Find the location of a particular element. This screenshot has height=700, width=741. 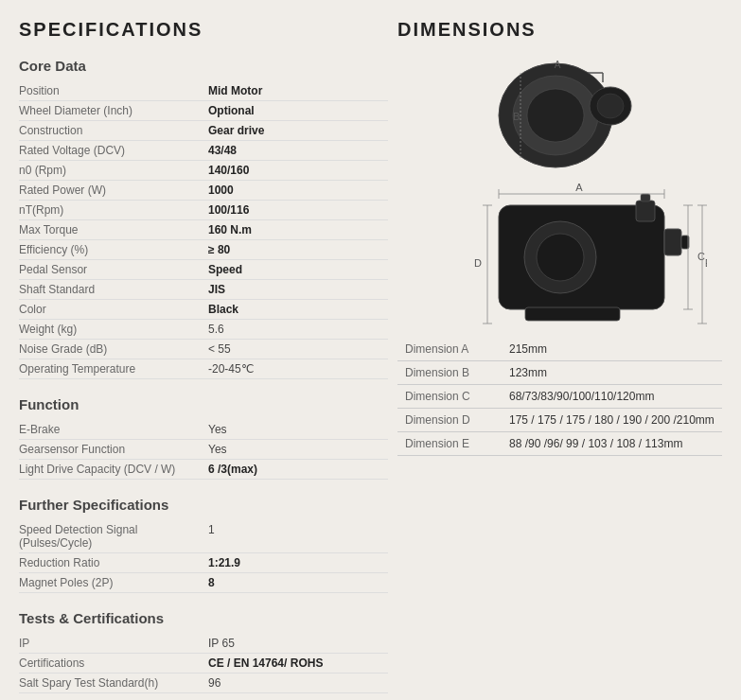

table-row: Max Torque160 N.m is located at coordinates (203, 231).